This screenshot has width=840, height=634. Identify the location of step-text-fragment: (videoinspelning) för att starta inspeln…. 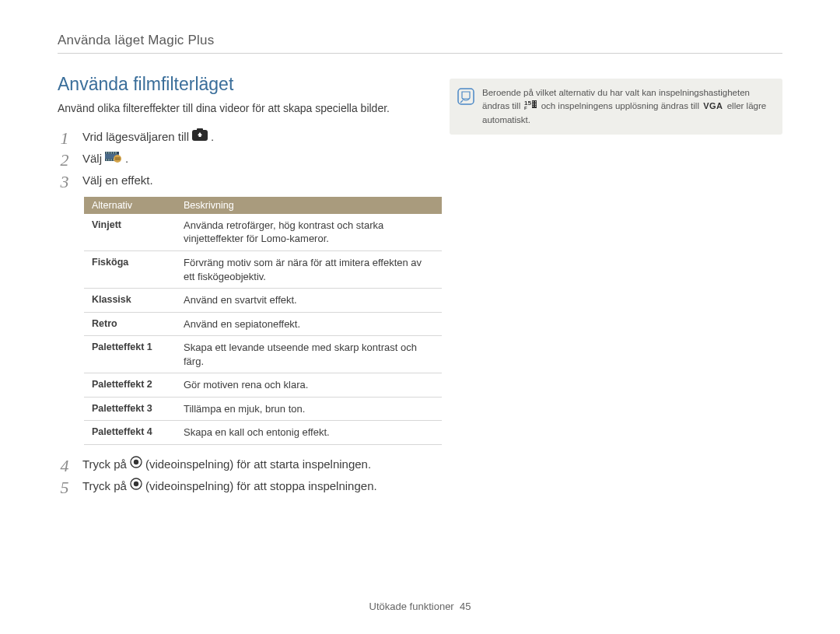
(258, 465).